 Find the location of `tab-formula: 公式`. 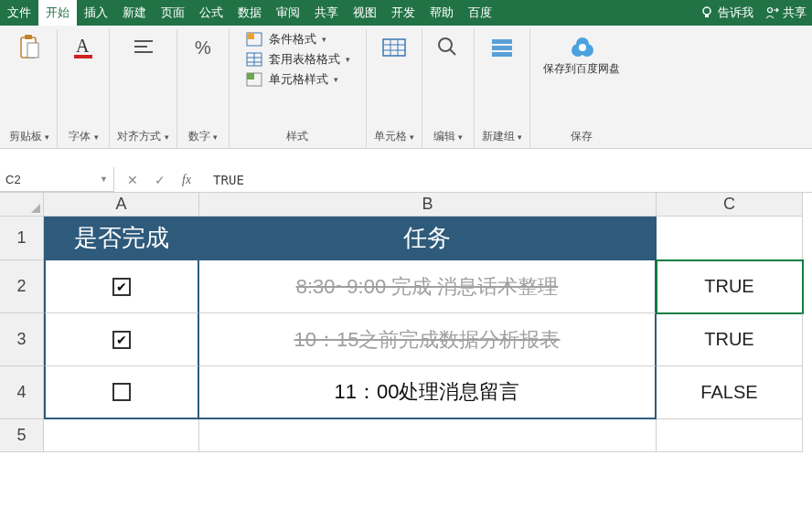

tab-formula: 公式 is located at coordinates (211, 13).